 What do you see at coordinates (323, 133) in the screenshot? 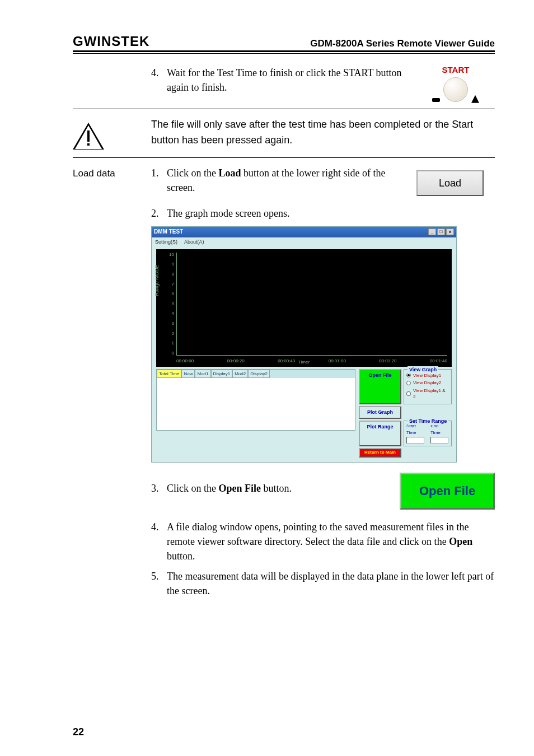
I see `caution-text: The file will only save after the test t…` at bounding box center [323, 133].